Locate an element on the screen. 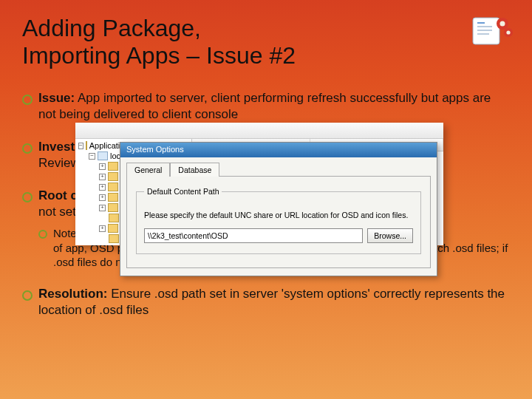 The image size is (532, 399). server-icon is located at coordinates (103, 156).